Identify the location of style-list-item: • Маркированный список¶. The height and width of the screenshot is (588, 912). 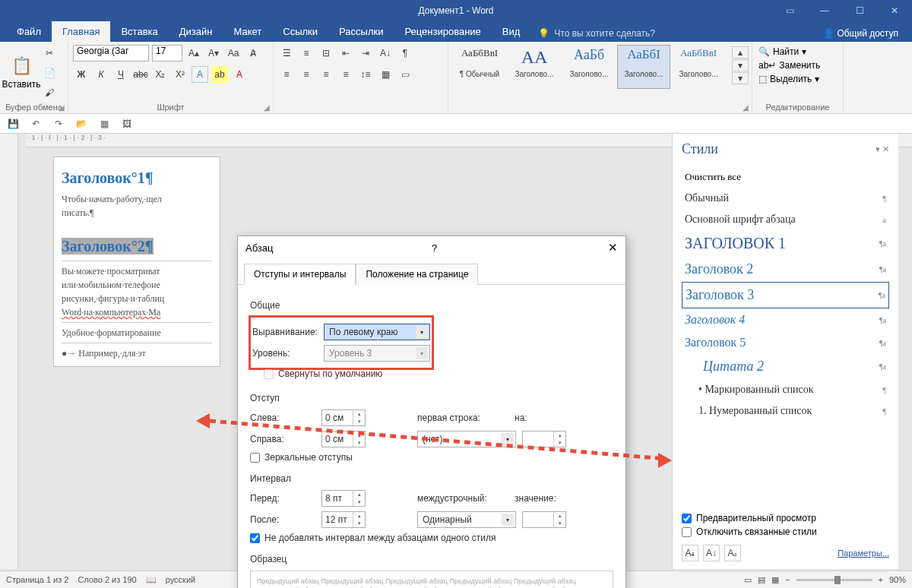
(786, 390).